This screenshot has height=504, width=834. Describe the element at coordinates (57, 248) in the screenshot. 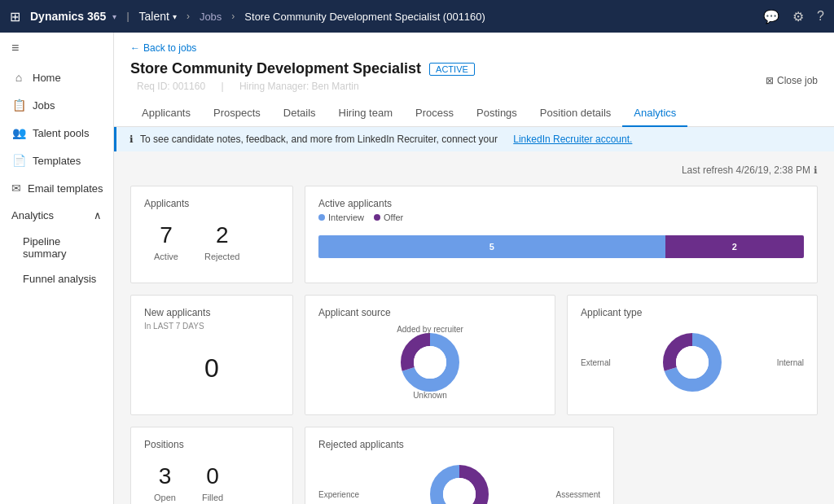

I see `sidebar-item-pipeline-summary: Pipeline summary` at that location.